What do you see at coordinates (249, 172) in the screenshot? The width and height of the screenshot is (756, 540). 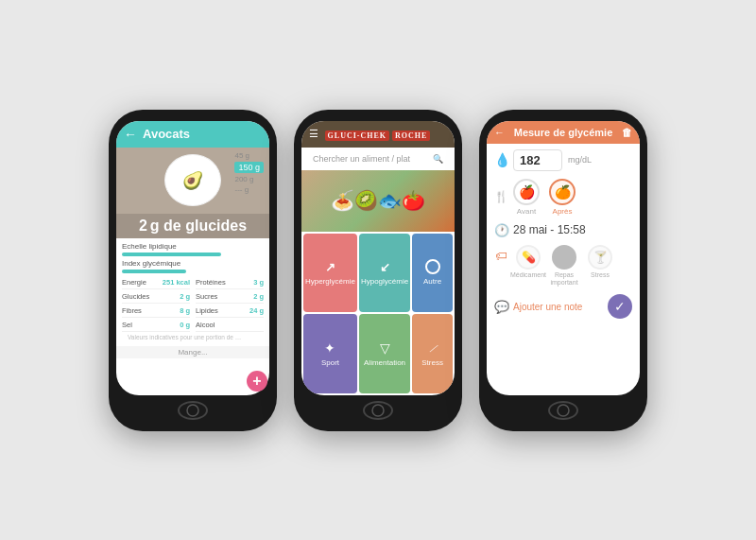 I see `weight-labels: 45 g 150 g 200 g --- g` at bounding box center [249, 172].